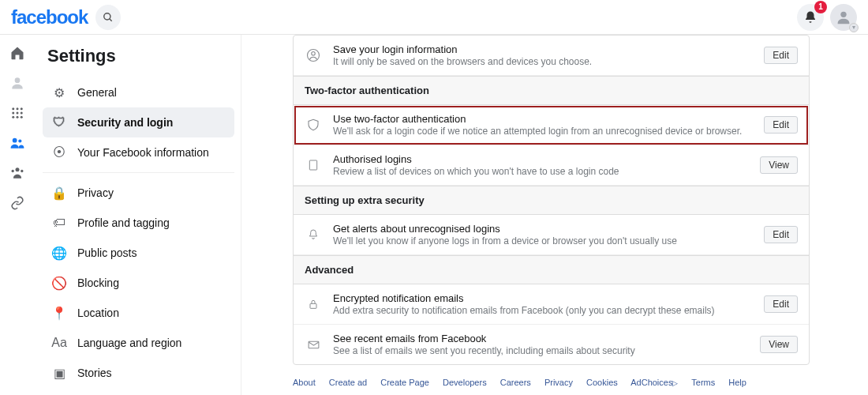 The image size is (868, 395). Describe the element at coordinates (305, 382) in the screenshot. I see `footer-link: About` at that location.